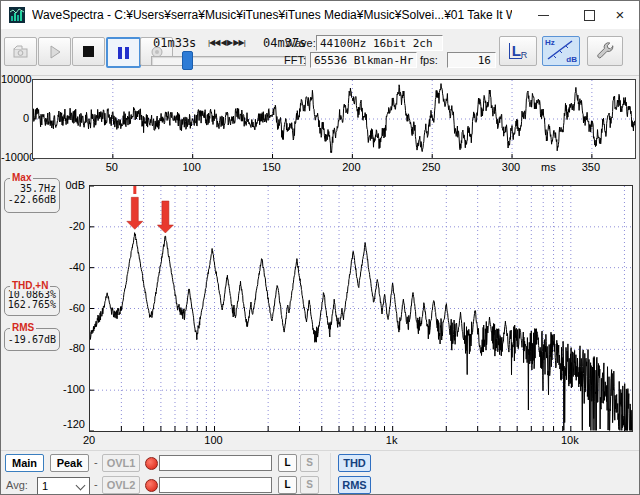  What do you see at coordinates (228, 61) in the screenshot?
I see `seek-slider-track` at bounding box center [228, 61].